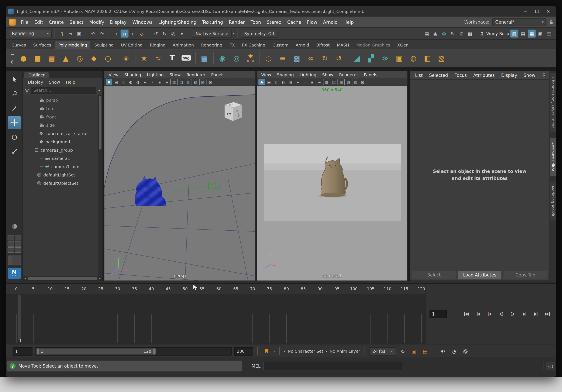  What do you see at coordinates (297, 58) in the screenshot?
I see `multi-component-icon: ▩` at bounding box center [297, 58].